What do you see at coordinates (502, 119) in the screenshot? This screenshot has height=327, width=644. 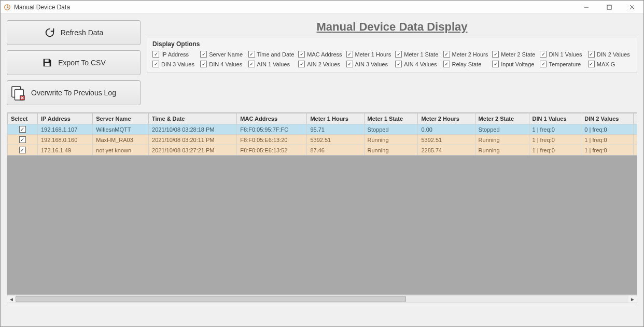 I see `column-header: Meter 2 State` at bounding box center [502, 119].